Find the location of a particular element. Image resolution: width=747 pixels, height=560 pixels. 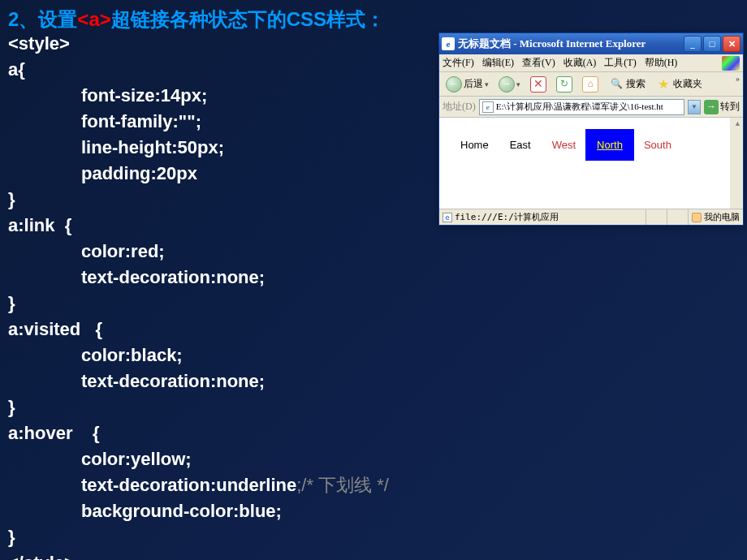

heading-prefix: 2、设置 is located at coordinates (42, 19).